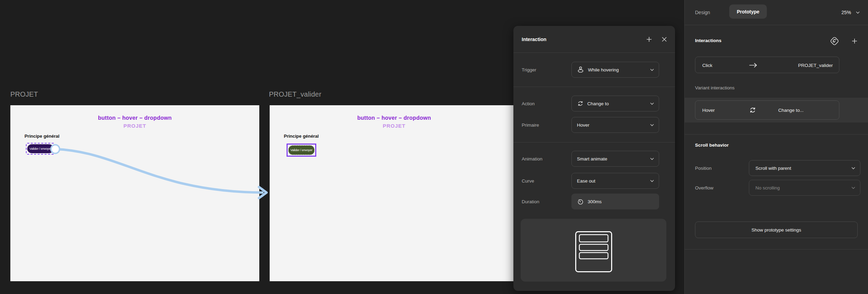 This screenshot has width=868, height=294. I want to click on frame-label-projet: PROJET, so click(24, 95).